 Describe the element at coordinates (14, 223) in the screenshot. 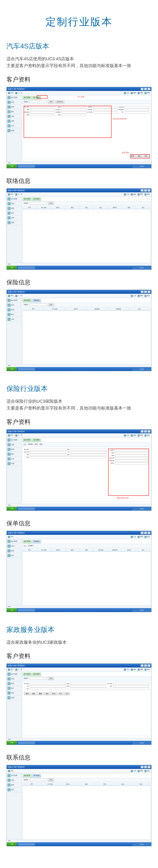

I see `sidebar-item: 短信` at that location.